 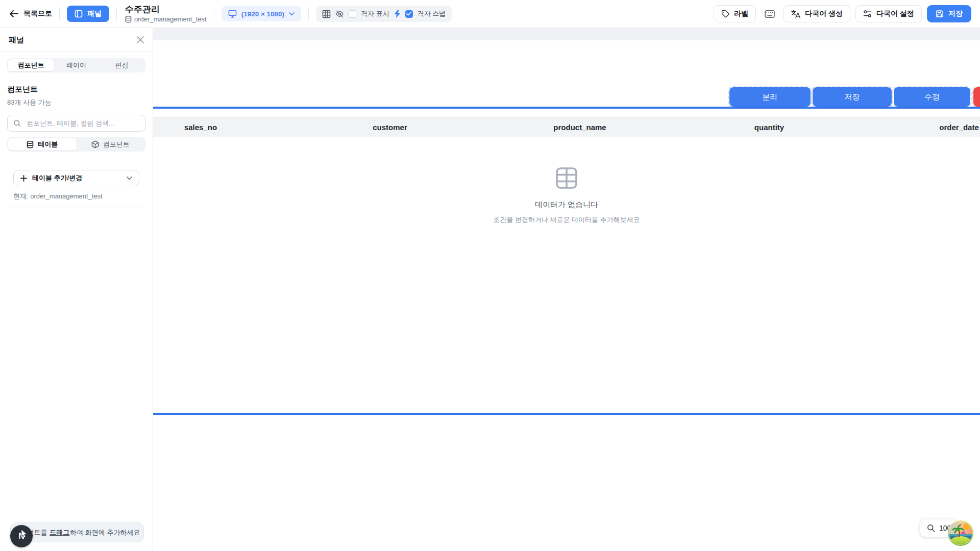 What do you see at coordinates (23, 179) in the screenshot?
I see `plus-icon` at bounding box center [23, 179].